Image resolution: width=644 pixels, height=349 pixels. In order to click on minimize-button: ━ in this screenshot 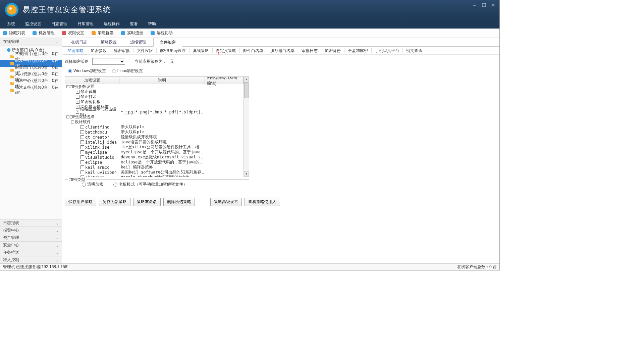, I will do `click(475, 5)`.